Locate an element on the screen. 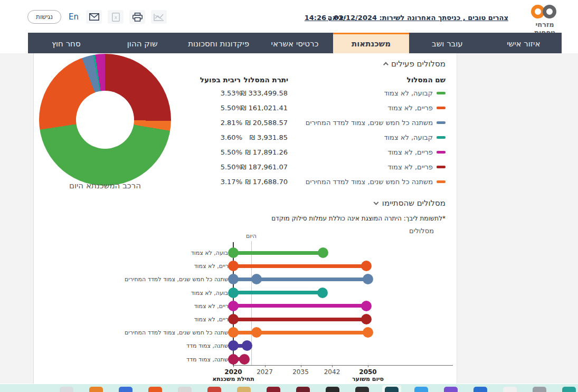 The height and width of the screenshot is (392, 578). header-tools: נגישות En x is located at coordinates (97, 17).